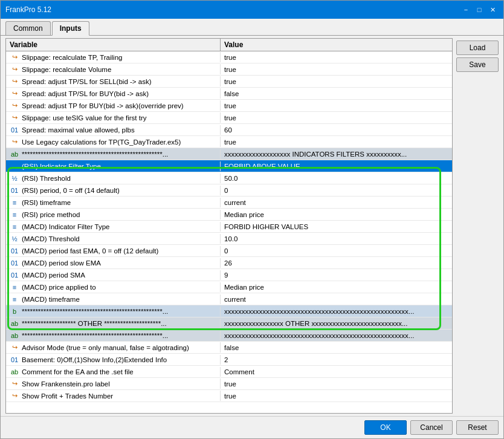 This screenshot has width=504, height=439. Describe the element at coordinates (229, 239) in the screenshot. I see `table-row: ½ (MACD) Threshold 10.0` at that location.